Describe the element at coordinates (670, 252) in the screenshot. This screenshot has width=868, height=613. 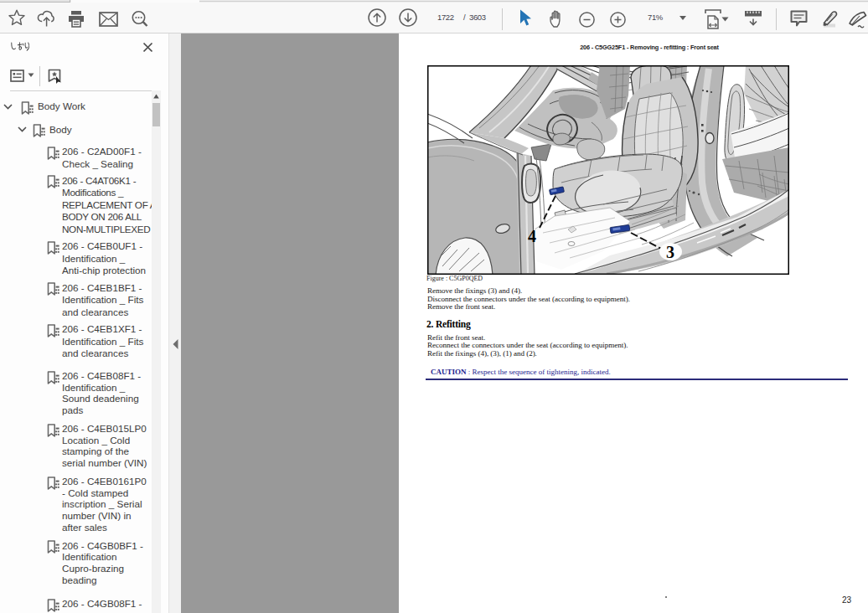
I see `svg-text: 3` at that location.